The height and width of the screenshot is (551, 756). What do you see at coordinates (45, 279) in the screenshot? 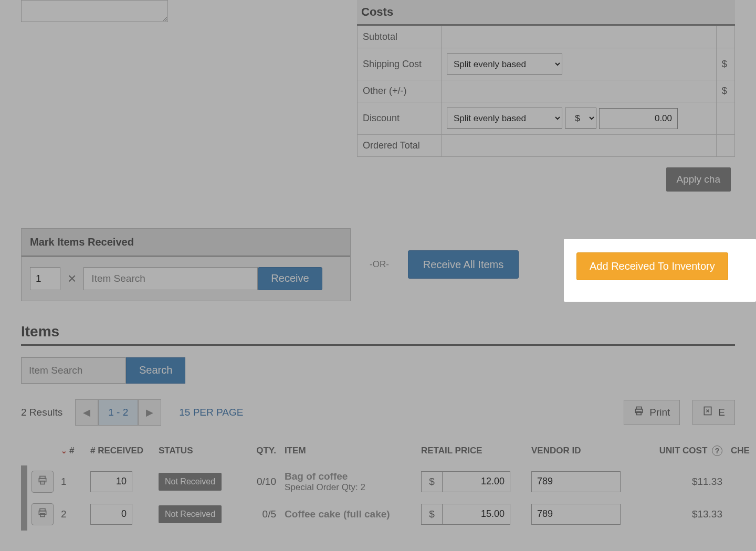
I see `receive-qty-input` at bounding box center [45, 279].